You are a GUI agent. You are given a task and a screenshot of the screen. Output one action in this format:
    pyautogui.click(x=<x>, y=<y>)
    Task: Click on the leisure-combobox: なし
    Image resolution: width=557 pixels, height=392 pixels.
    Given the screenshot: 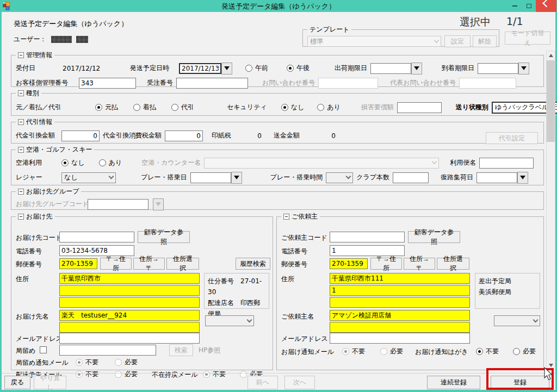 What is the action you would take?
    pyautogui.click(x=89, y=178)
    